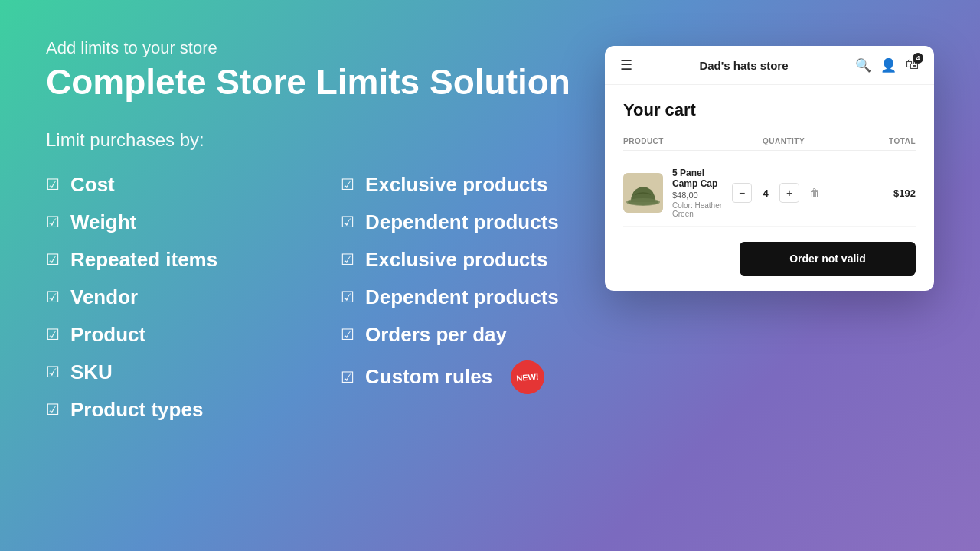 The image size is (980, 551). I want to click on subtitle: Add limits to your store, so click(325, 48).